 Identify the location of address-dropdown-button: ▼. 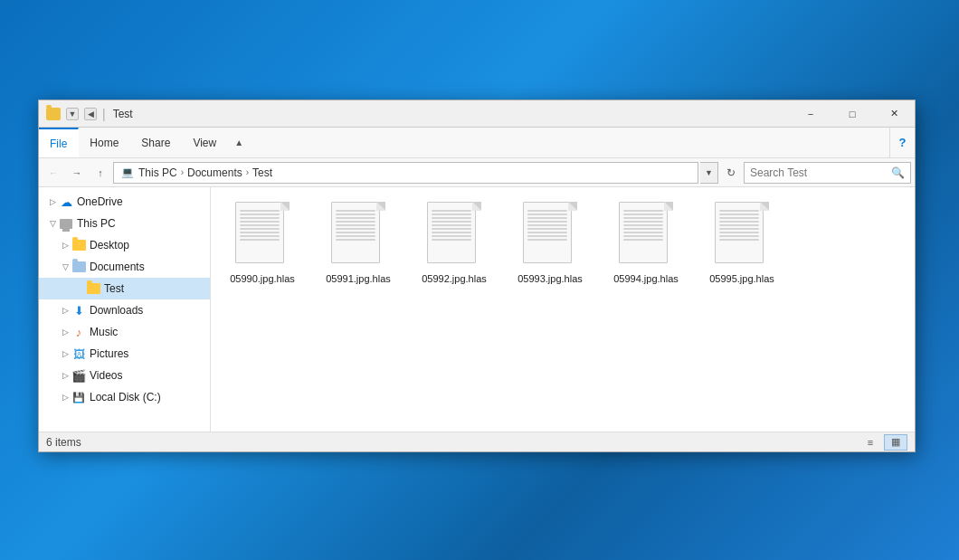
(709, 173).